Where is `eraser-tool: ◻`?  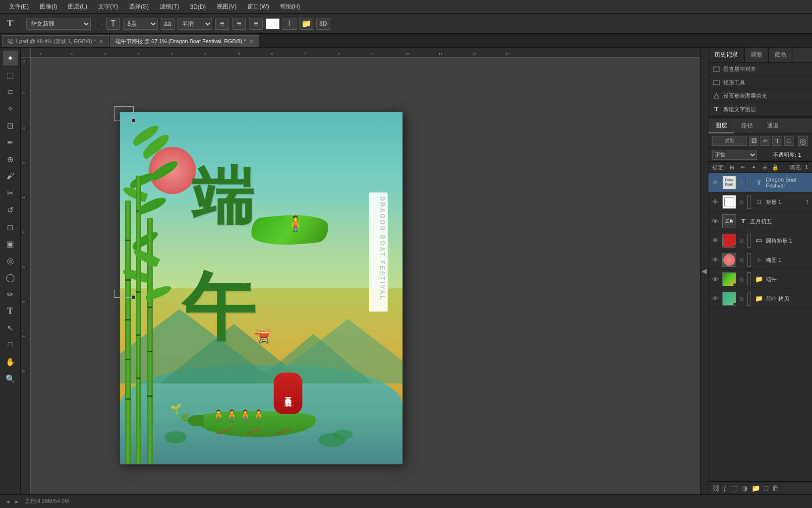 eraser-tool: ◻ is located at coordinates (10, 227).